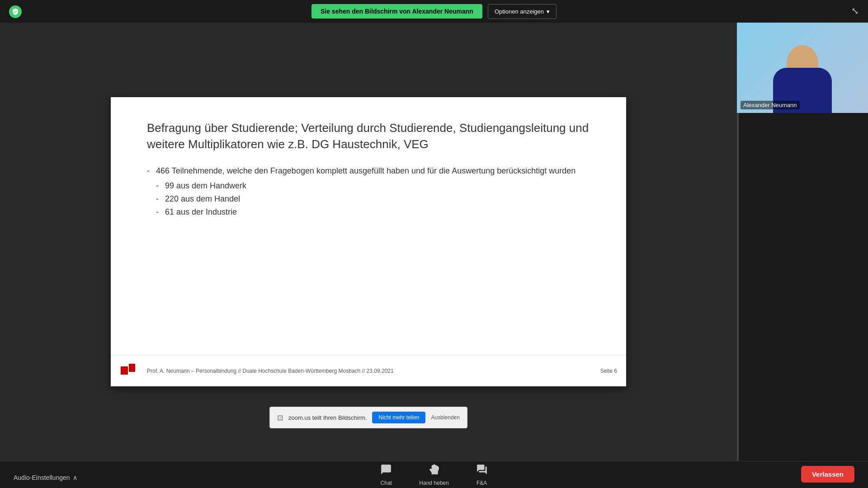 The width and height of the screenshot is (868, 488). What do you see at coordinates (397, 11) in the screenshot?
I see `screen-share-banner: Sie sehen den Bildschirm von Alexander N…` at bounding box center [397, 11].